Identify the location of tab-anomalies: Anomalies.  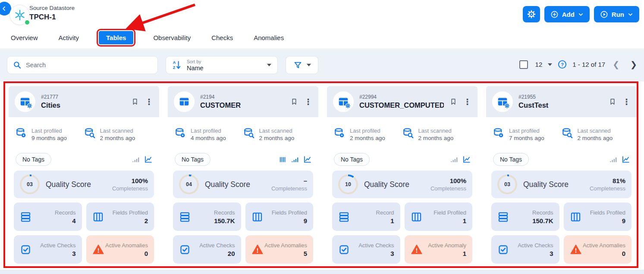
(269, 38).